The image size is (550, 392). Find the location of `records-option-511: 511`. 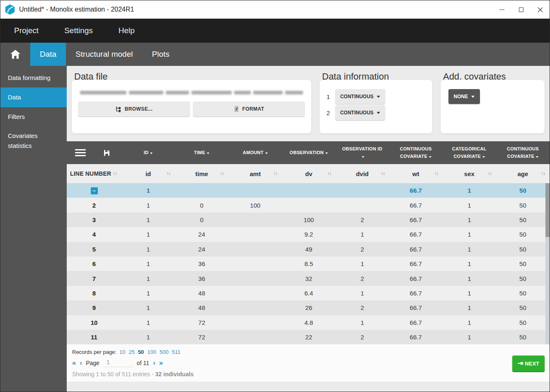

records-option-511: 511 is located at coordinates (177, 352).